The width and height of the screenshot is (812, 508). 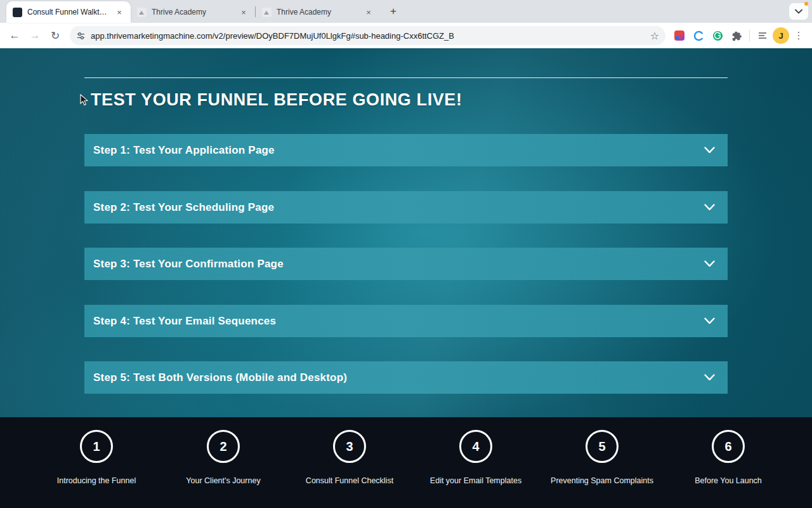 What do you see at coordinates (476, 446) in the screenshot?
I see `step-number-circle: 4` at bounding box center [476, 446].